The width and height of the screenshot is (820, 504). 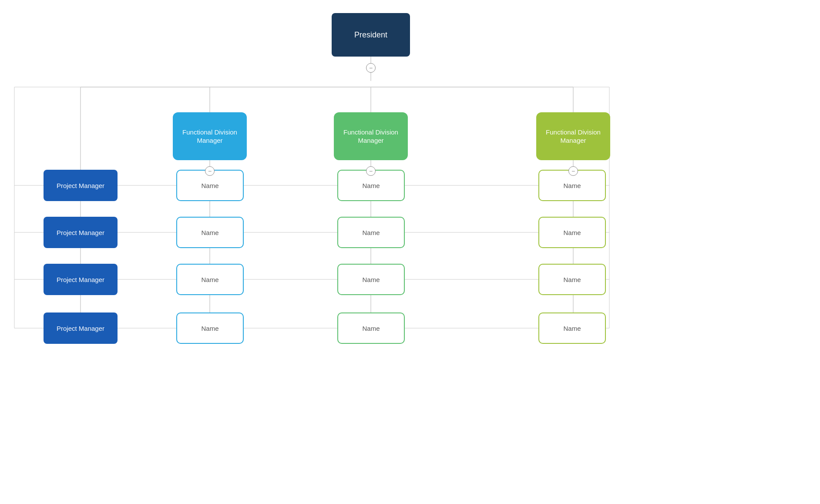 What do you see at coordinates (210, 232) in the screenshot?
I see `name-fdm1-row2: Name` at bounding box center [210, 232].